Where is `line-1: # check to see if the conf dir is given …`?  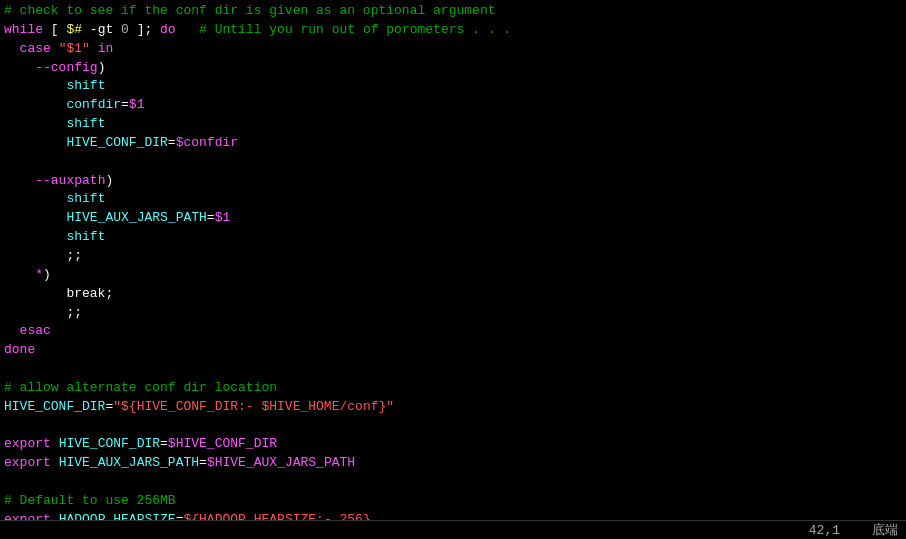 line-1: # check to see if the conf dir is given … is located at coordinates (453, 12).